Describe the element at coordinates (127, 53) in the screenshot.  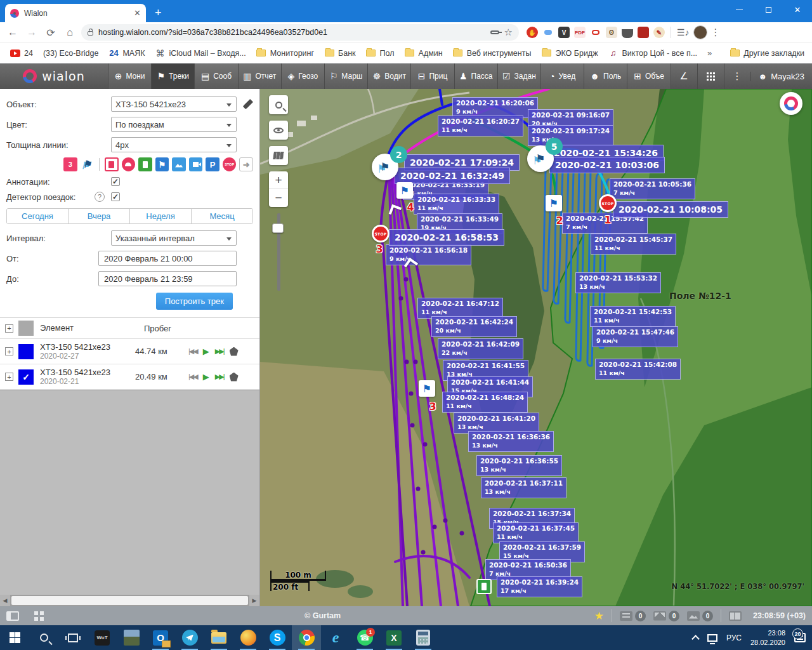
I see `bookmark-item: 24МАЯК` at that location.